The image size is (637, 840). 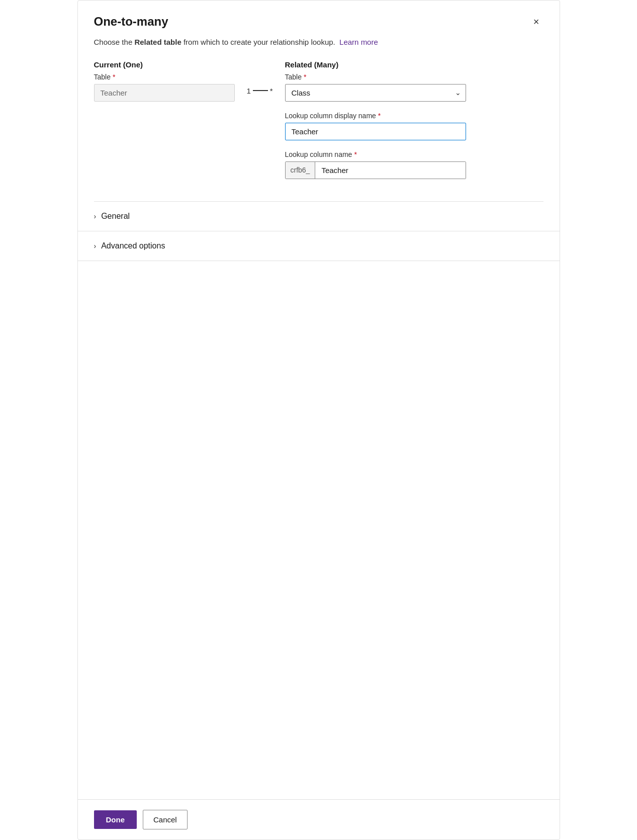 What do you see at coordinates (379, 116) in the screenshot?
I see `lookup-display-required: *` at bounding box center [379, 116].